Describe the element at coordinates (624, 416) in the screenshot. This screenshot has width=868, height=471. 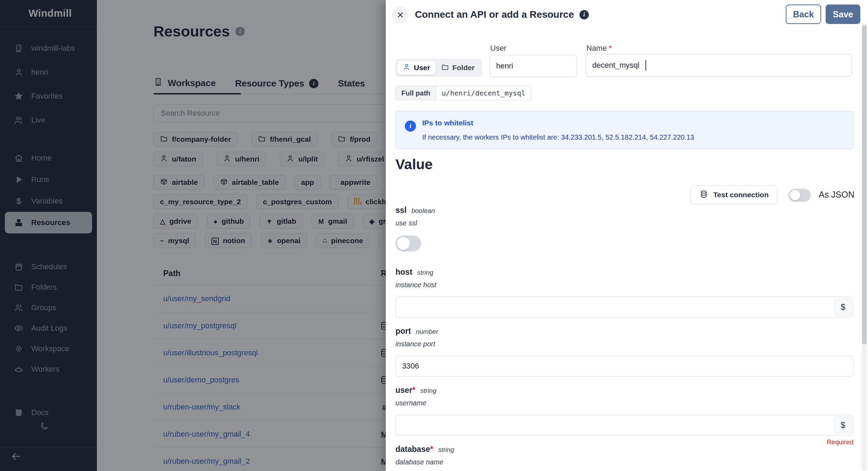
I see `field-user: user*stringusername$Required` at that location.